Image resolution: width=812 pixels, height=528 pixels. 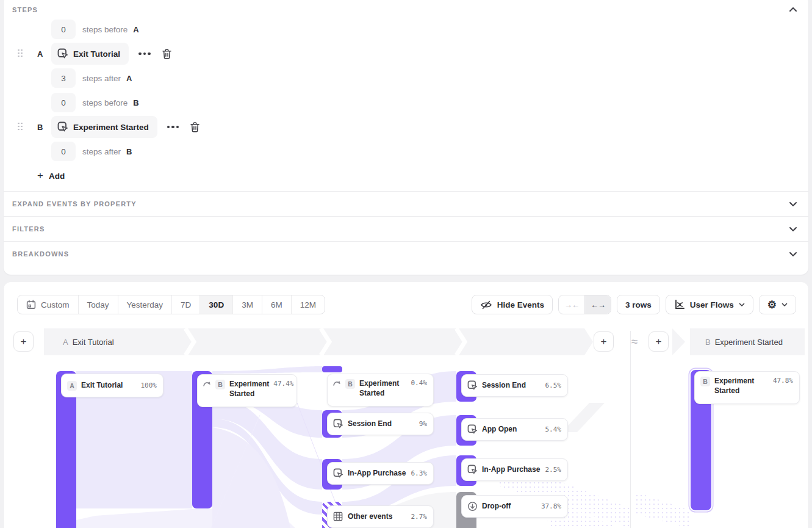 What do you see at coordinates (55, 305) in the screenshot?
I see `range-label: Custom` at bounding box center [55, 305].